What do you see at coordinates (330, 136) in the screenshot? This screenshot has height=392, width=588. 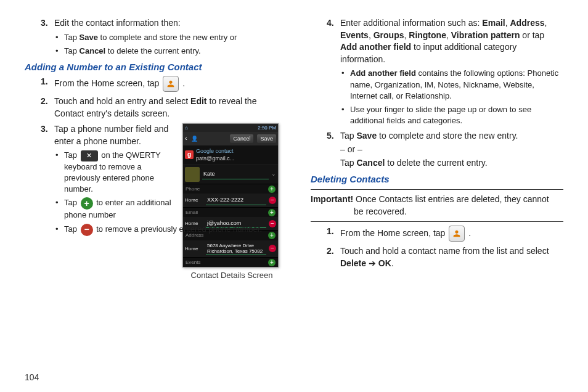 I see `step-num: 5.` at bounding box center [330, 136].